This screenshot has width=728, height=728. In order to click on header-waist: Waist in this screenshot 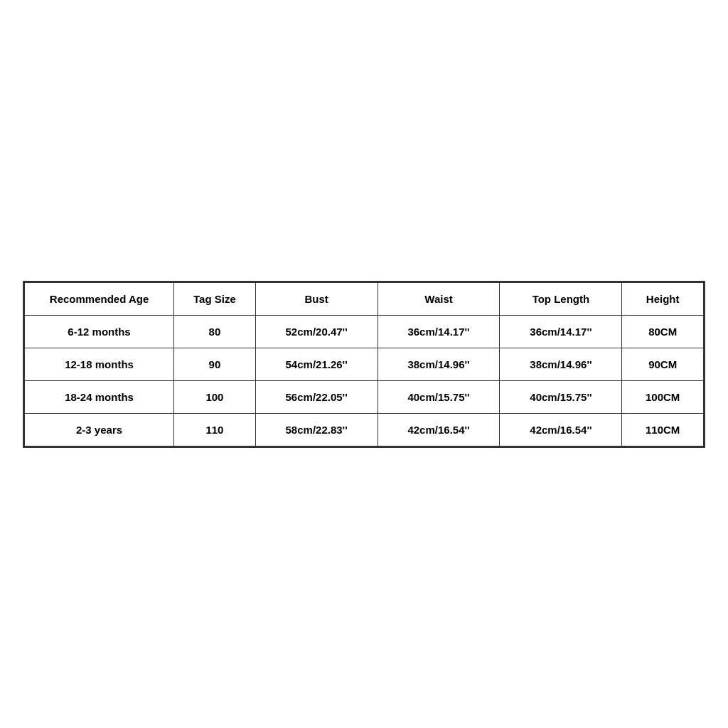, I will do `click(439, 299)`.